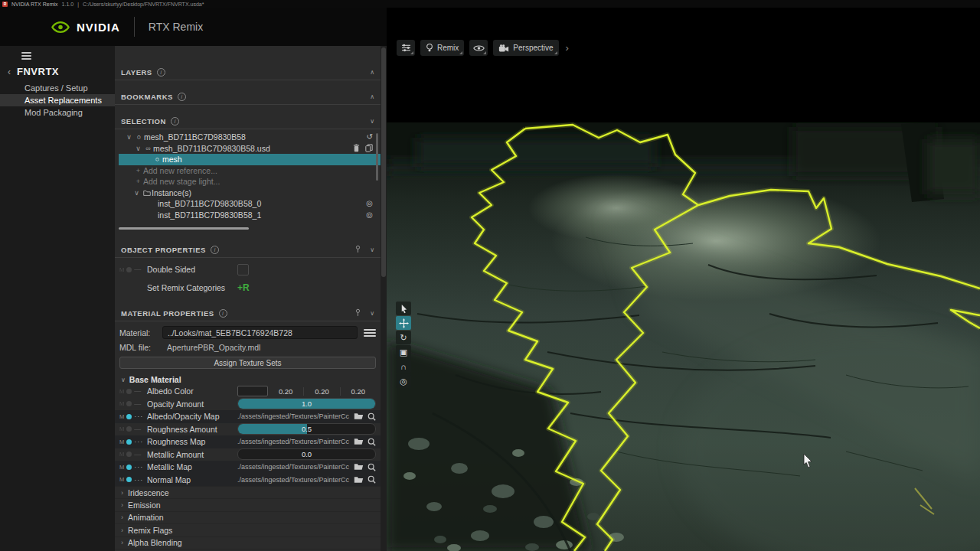 The height and width of the screenshot is (551, 980). I want to click on select-tool-button, so click(403, 308).